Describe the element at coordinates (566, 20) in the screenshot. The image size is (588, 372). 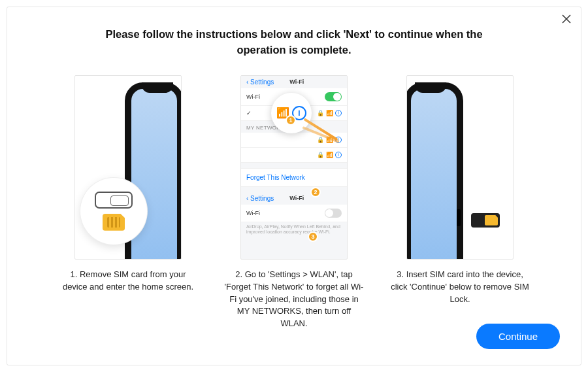
I see `close-button` at that location.